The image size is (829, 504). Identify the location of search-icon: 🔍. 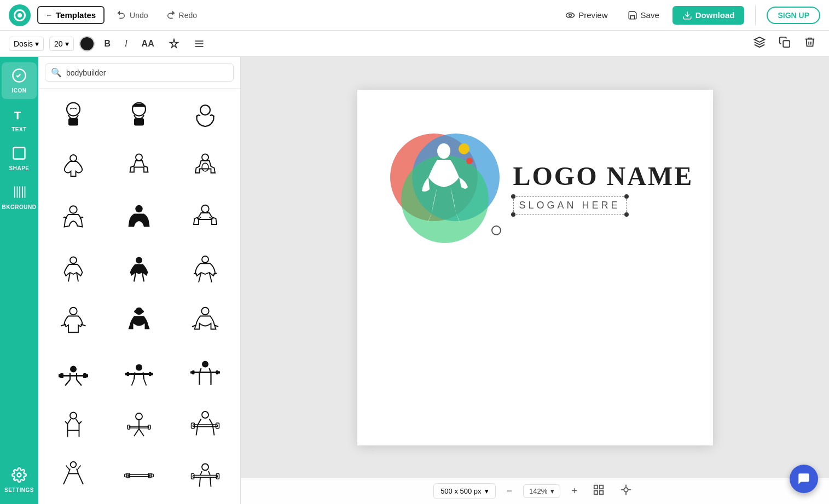
(56, 72).